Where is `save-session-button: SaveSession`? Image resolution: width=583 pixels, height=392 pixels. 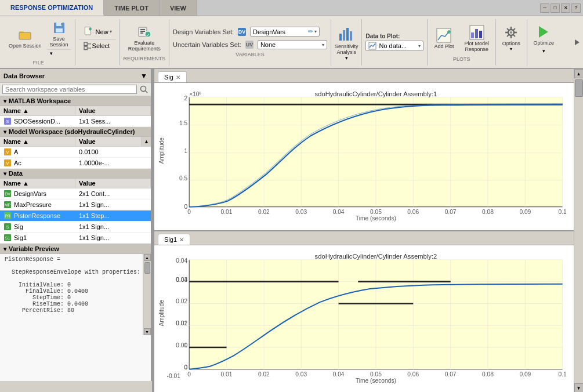
save-session-button: SaveSession is located at coordinates (59, 34).